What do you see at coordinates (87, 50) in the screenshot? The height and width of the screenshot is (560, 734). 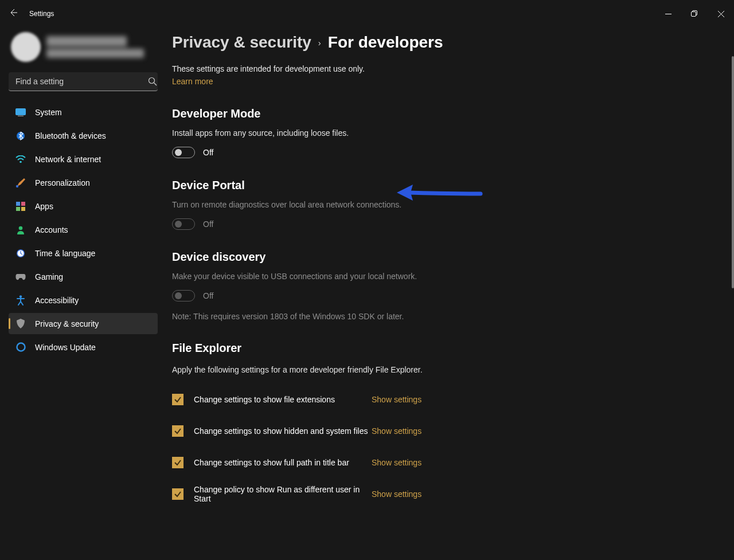 I see `user-block` at bounding box center [87, 50].